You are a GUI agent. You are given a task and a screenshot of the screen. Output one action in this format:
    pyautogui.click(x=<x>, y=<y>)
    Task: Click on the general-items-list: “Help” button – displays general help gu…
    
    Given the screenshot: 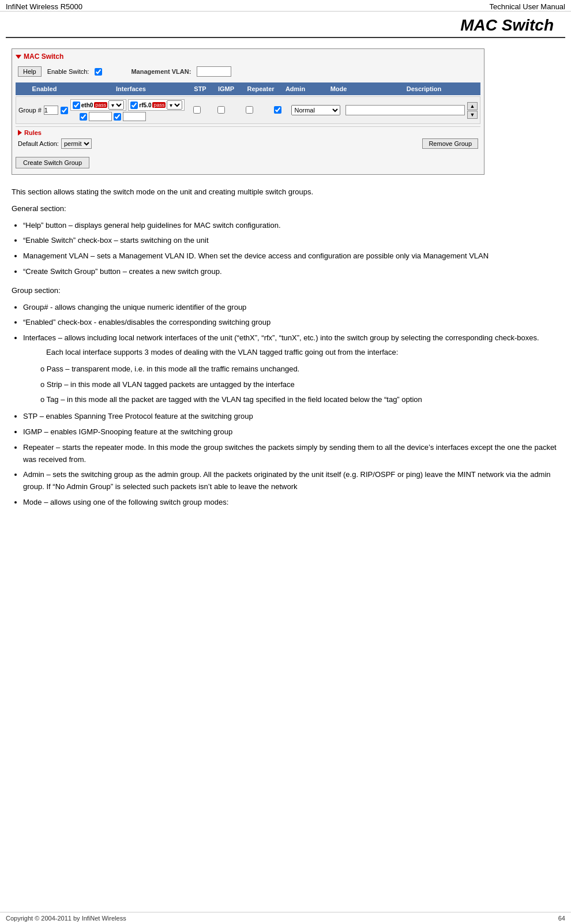 What is the action you would take?
    pyautogui.click(x=291, y=249)
    